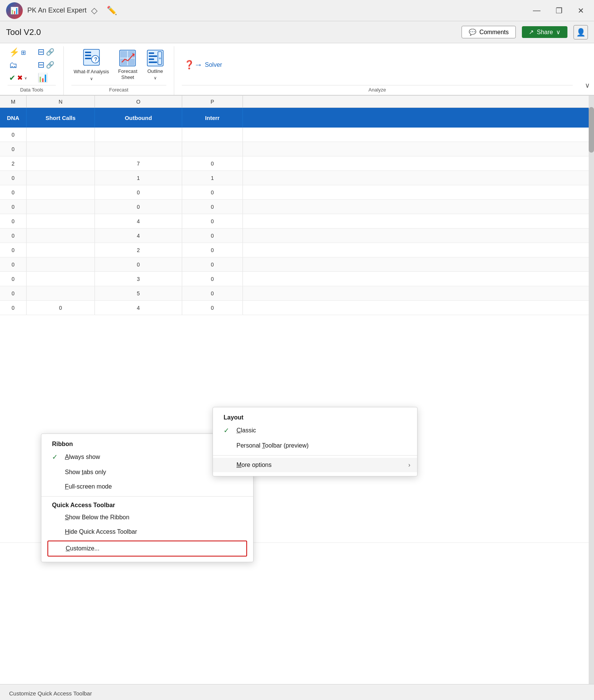  What do you see at coordinates (246, 430) in the screenshot?
I see `classic-label: Classic` at bounding box center [246, 430].